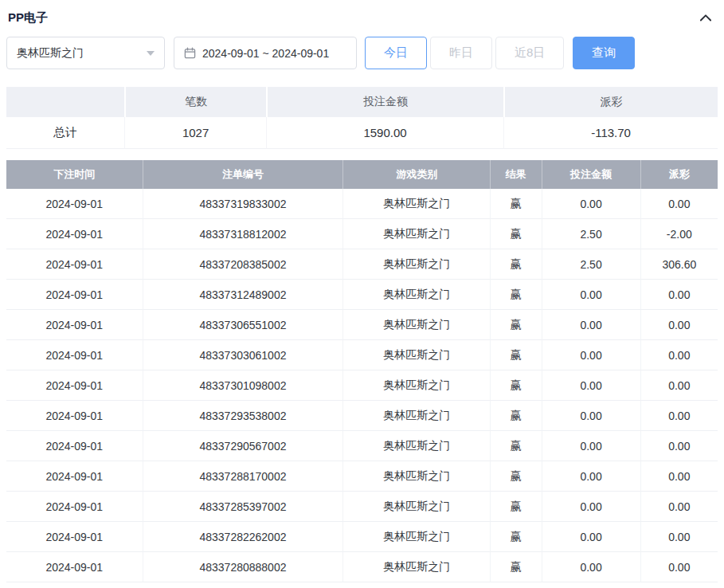 The width and height of the screenshot is (724, 588). I want to click on last-8-days-button: 近8日, so click(530, 53).